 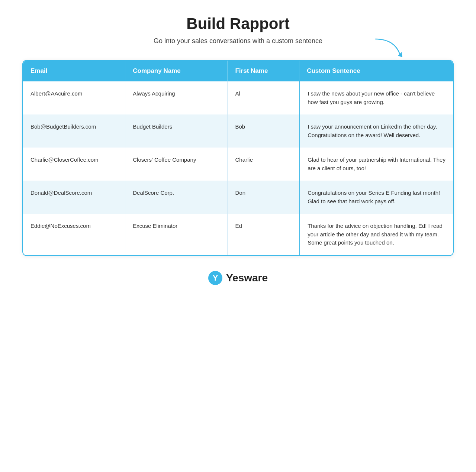 What do you see at coordinates (263, 197) in the screenshot?
I see `cell-firstname: Don` at bounding box center [263, 197].